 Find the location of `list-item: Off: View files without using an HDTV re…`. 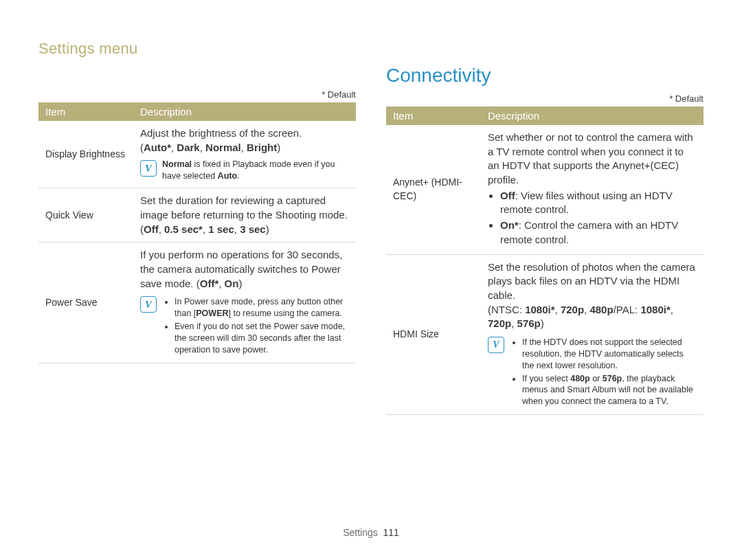

list-item: Off: View files without using an HDTV re… is located at coordinates (598, 203).